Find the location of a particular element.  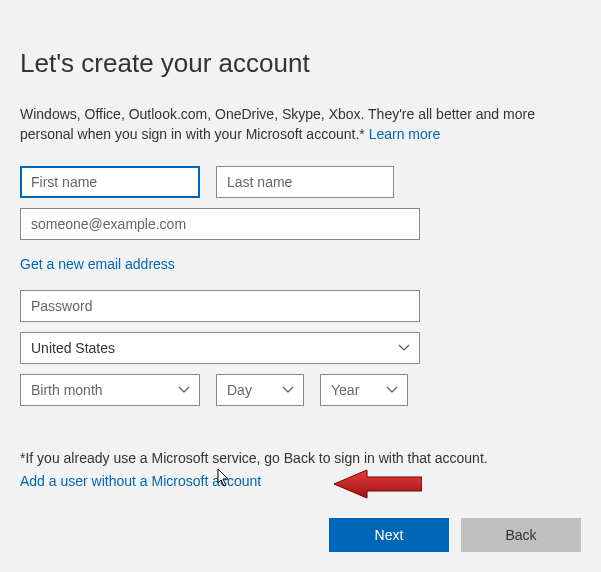

first-name-input is located at coordinates (110, 182).